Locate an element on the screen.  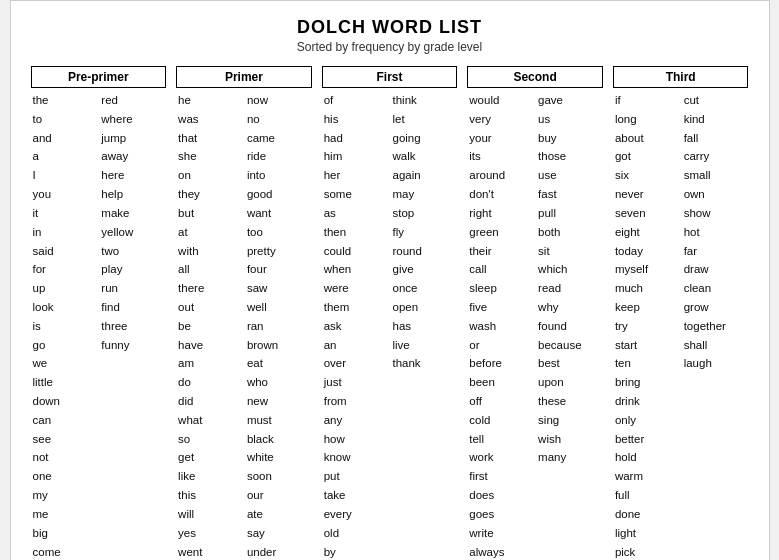
list-item: her is located at coordinates (356, 176).